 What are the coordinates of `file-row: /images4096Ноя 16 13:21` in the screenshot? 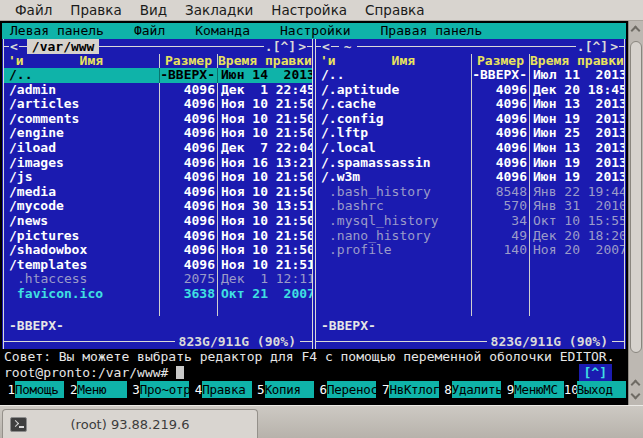 It's located at (158, 164).